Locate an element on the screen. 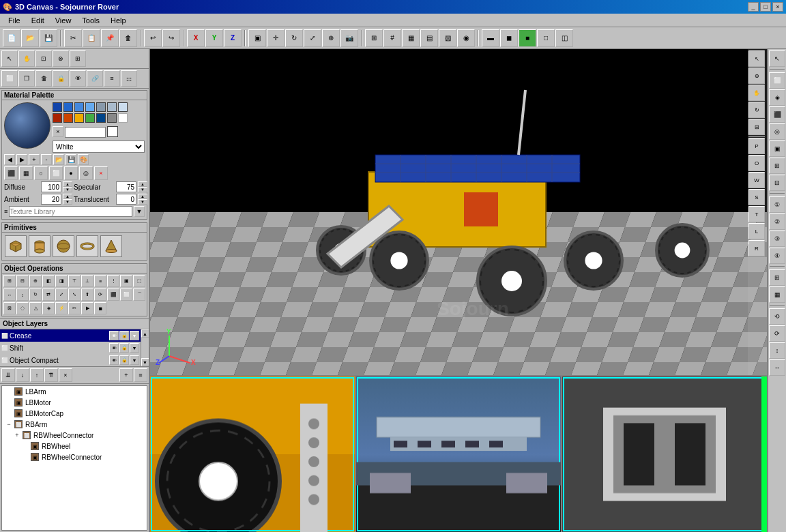 Image resolution: width=786 pixels, height=532 pixels. rt-anim3: ③ is located at coordinates (777, 239).